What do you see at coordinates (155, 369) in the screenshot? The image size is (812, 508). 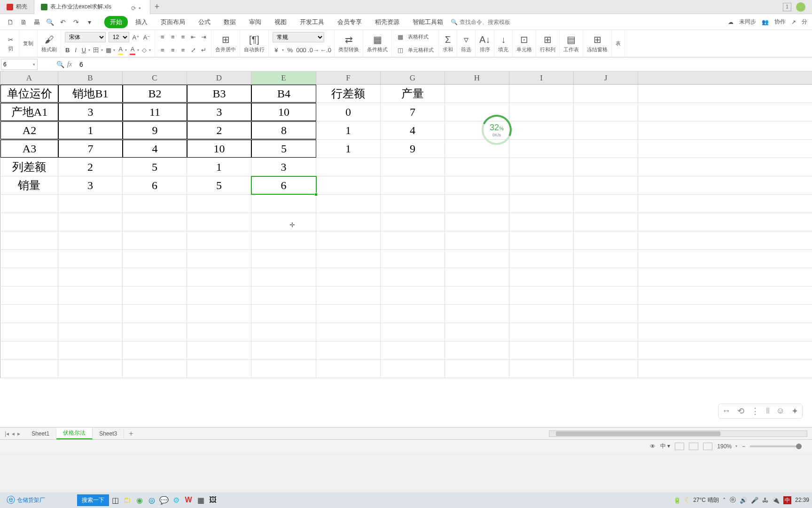 I see `cell-C16` at bounding box center [155, 369].